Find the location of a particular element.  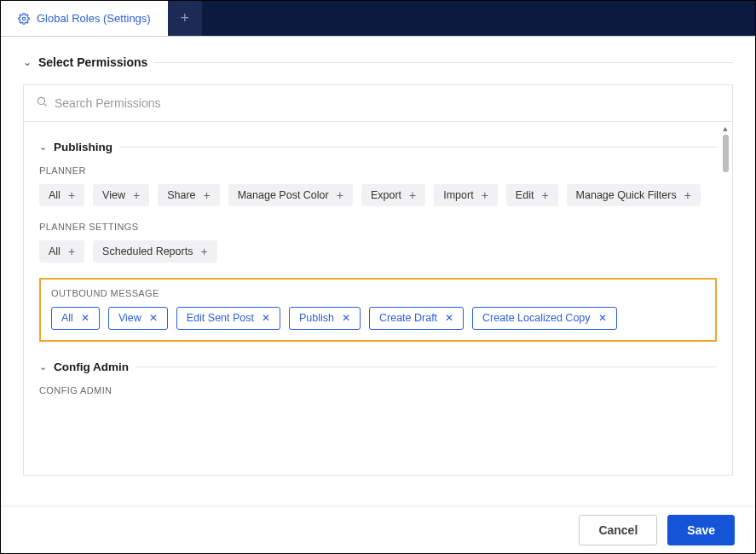

chip-out-publish: Publish✕ is located at coordinates (325, 319).